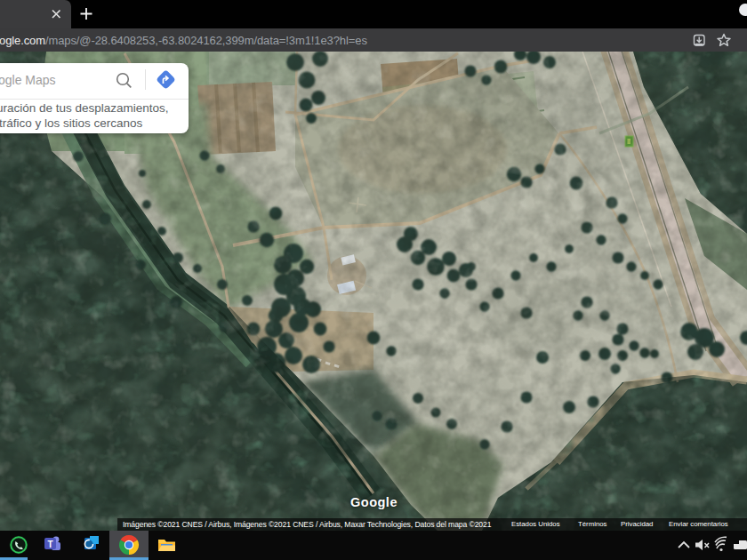  What do you see at coordinates (50, 544) in the screenshot?
I see `svg-text: T` at bounding box center [50, 544].